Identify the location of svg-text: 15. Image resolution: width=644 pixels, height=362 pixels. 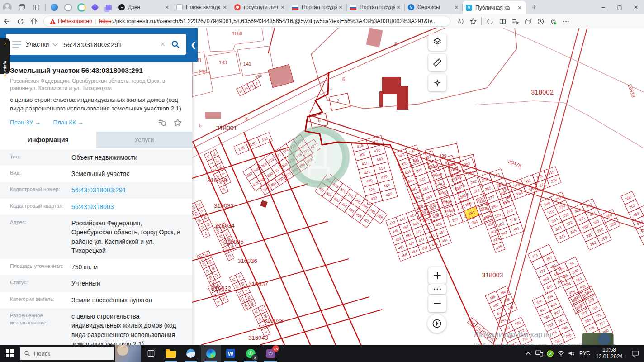
(256, 312).